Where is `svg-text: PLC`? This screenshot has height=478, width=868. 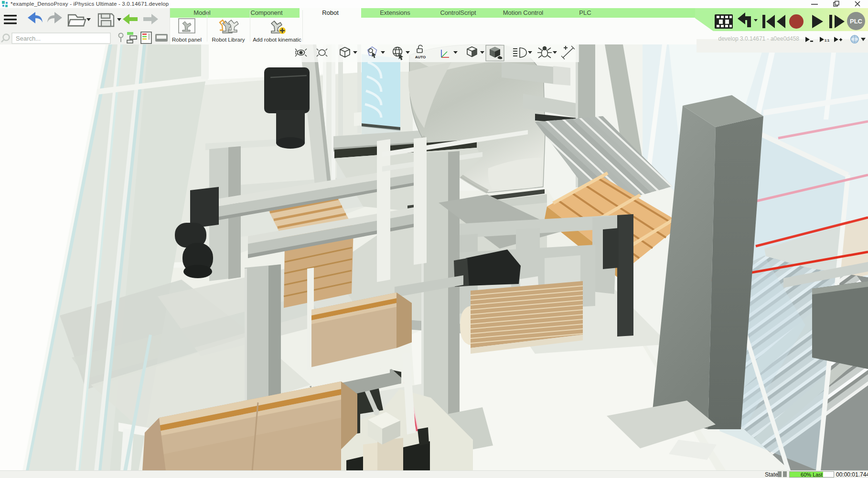
svg-text: PLC is located at coordinates (856, 21).